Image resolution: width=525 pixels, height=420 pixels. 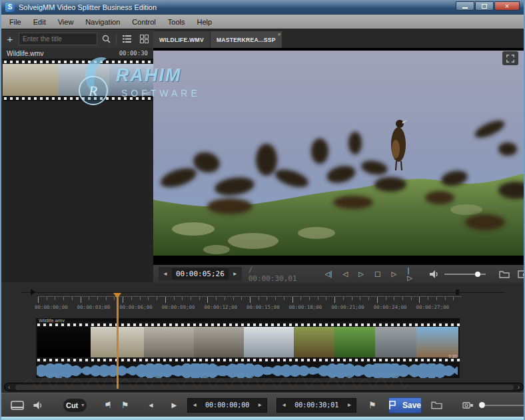 What do you see at coordinates (200, 274) in the screenshot?
I see `current-time-stepper: ◄ 00:00:05;26 ►` at bounding box center [200, 274].